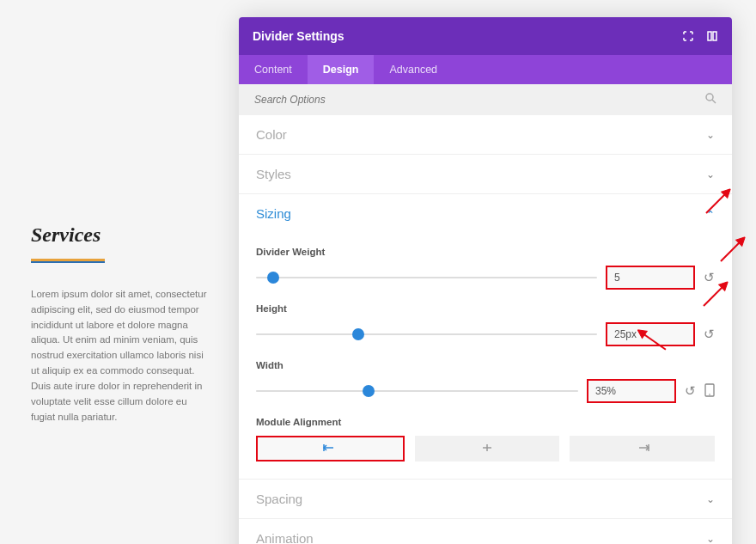  What do you see at coordinates (271, 134) in the screenshot?
I see `section-label: Color` at bounding box center [271, 134].